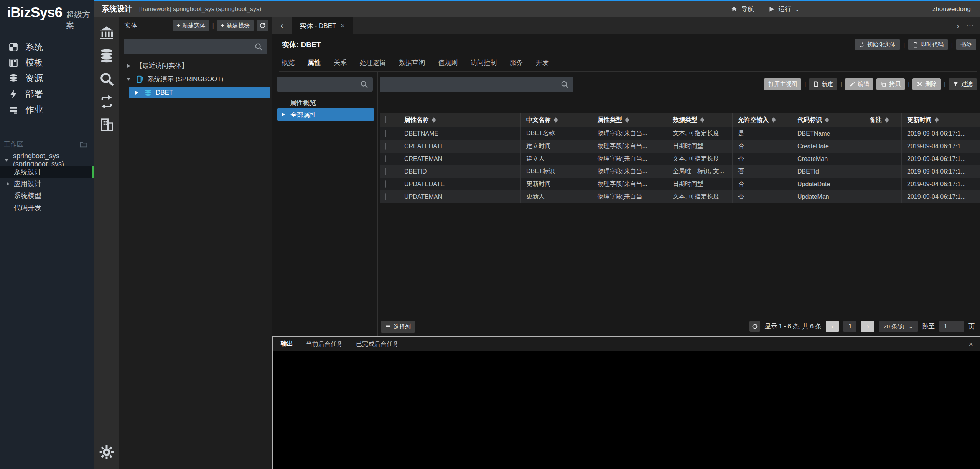 The width and height of the screenshot is (980, 469). Describe the element at coordinates (107, 102) in the screenshot. I see `sync-icon` at that location.